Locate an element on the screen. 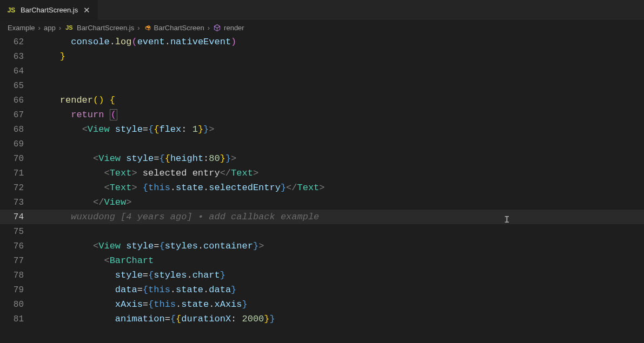  line-number: 77 is located at coordinates (19, 261).